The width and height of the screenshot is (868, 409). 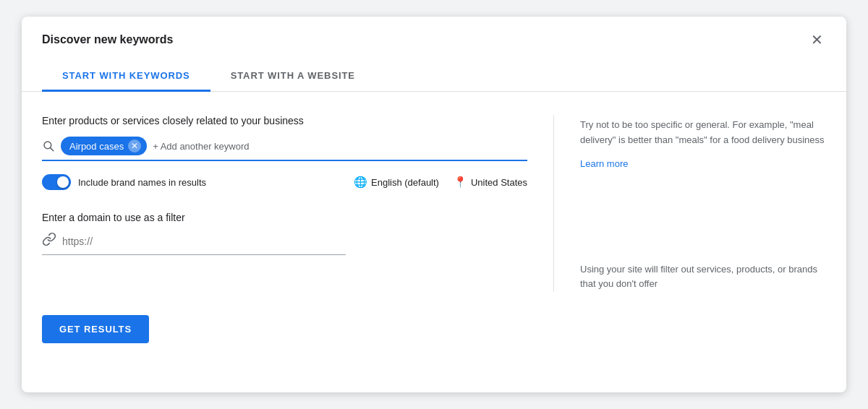 What do you see at coordinates (135, 146) in the screenshot?
I see `chip-close-button: ✕` at bounding box center [135, 146].